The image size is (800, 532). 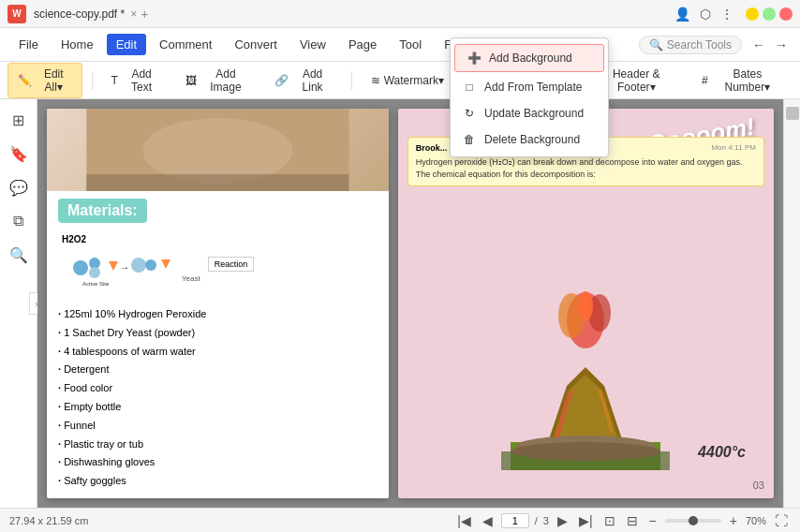 What do you see at coordinates (352, 81) in the screenshot?
I see `separator2` at bounding box center [352, 81].